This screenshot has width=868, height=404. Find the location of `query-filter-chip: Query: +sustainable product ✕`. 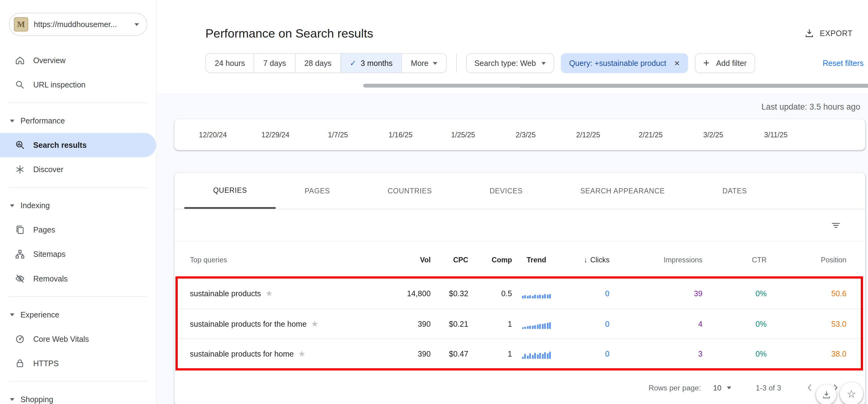

query-filter-chip: Query: +sustainable product ✕ is located at coordinates (625, 63).